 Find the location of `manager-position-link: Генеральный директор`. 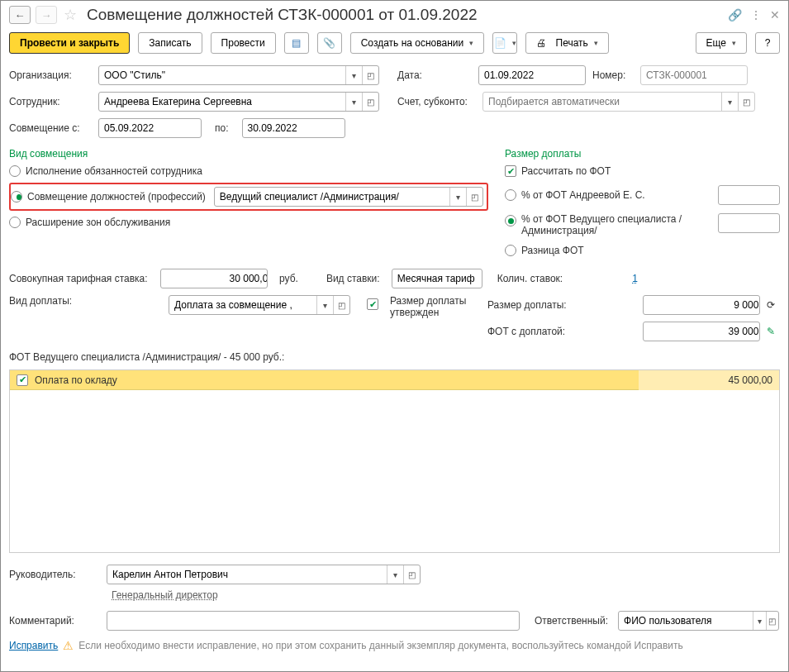

manager-position-link: Генеральный директор is located at coordinates (160, 595).